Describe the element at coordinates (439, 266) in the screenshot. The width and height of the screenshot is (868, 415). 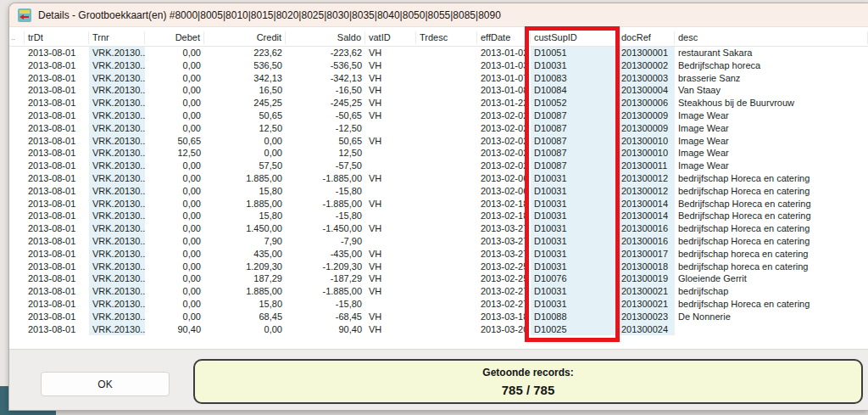
I see `table-row: 2013-08-01VRK.20130...0,001.209,30-1.209…` at that location.